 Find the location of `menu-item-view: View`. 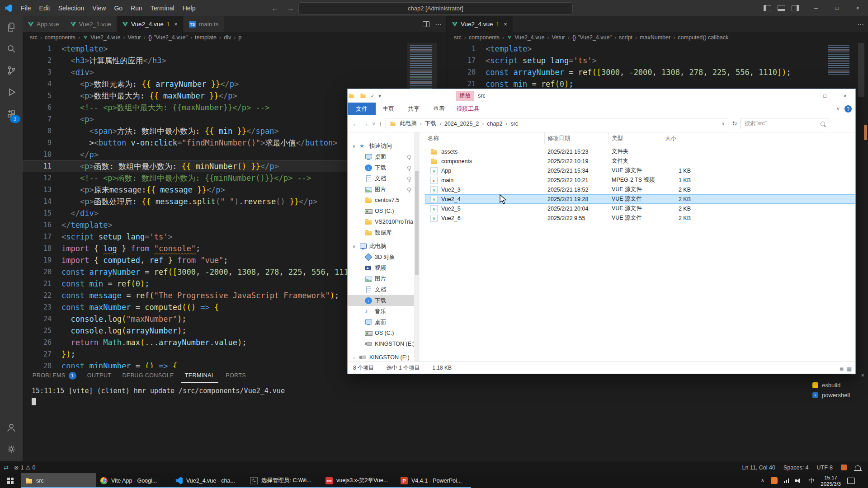

menu-item-view: View is located at coordinates (99, 8).